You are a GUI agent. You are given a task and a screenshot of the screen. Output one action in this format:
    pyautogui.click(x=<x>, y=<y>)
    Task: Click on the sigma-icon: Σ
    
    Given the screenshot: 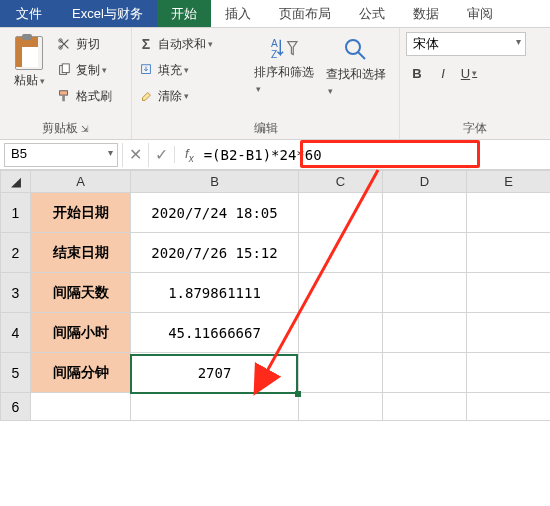 What is the action you would take?
    pyautogui.click(x=146, y=44)
    